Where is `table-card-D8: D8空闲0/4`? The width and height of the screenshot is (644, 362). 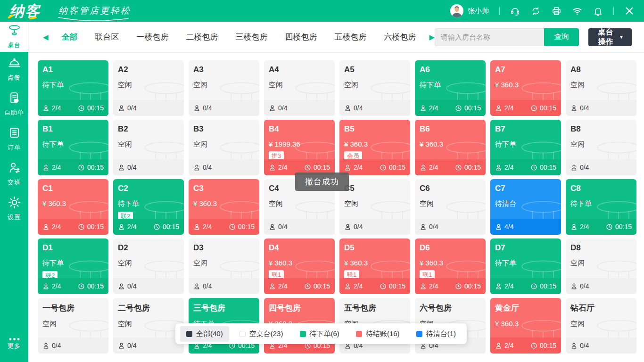 table-card-D8: D8空闲0/4 is located at coordinates (601, 266).